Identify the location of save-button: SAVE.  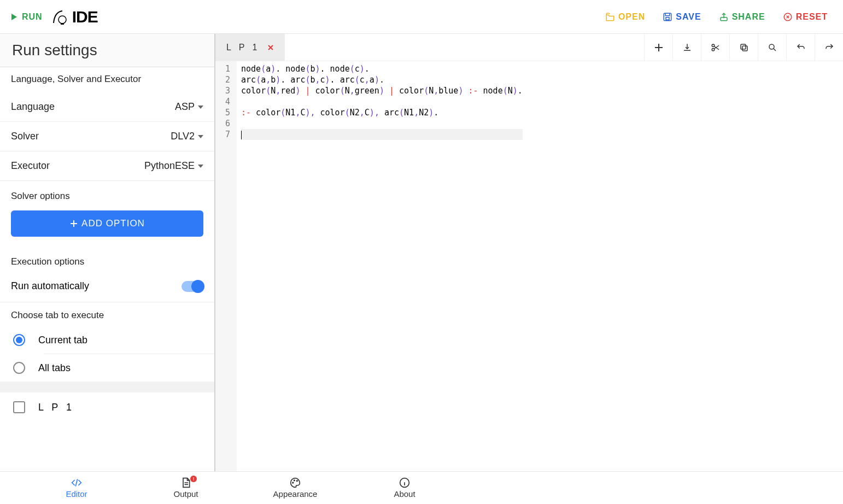
(682, 17).